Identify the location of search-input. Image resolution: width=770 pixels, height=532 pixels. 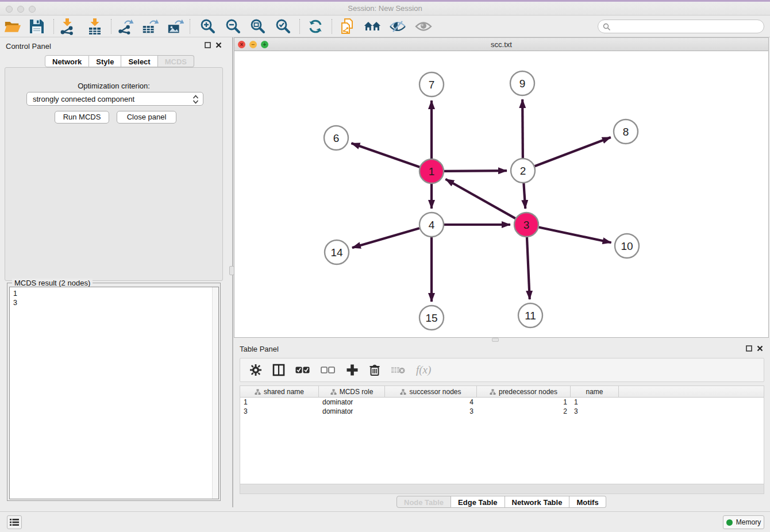
(686, 26).